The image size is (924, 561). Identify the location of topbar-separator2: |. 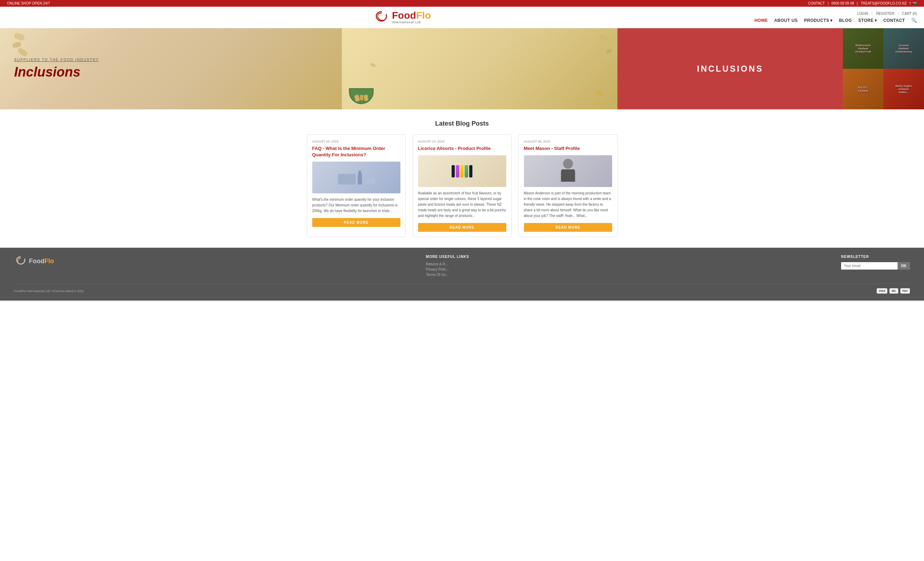
(857, 3).